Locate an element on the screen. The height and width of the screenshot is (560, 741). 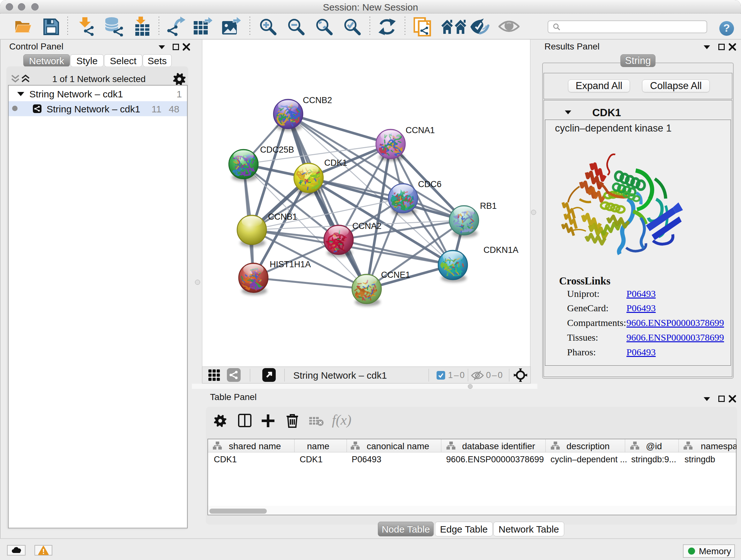
svg-text: HIST1H1A is located at coordinates (290, 264).